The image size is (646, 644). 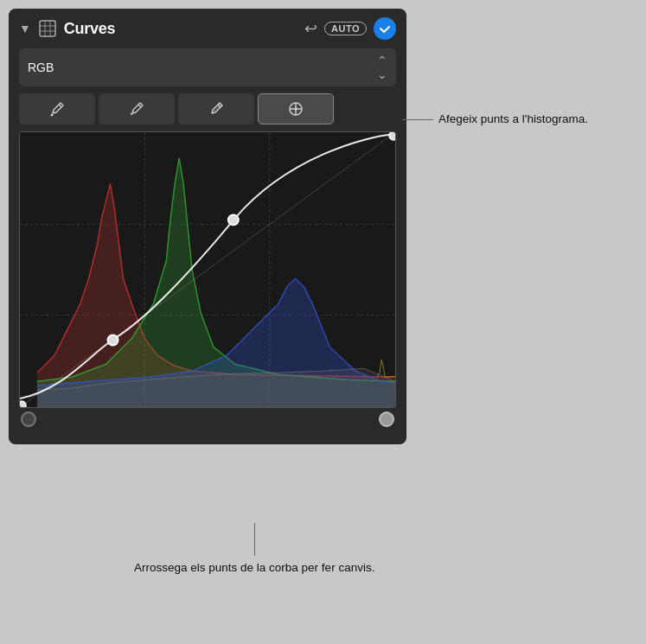 I want to click on callout-bottom: Arrossega els punts de la corba per fer …, so click(x=254, y=550).